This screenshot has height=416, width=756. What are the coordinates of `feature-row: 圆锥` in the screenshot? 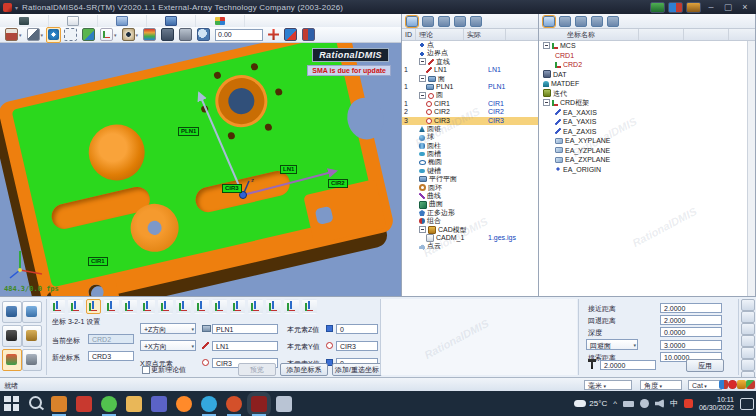 It's located at (470, 129).